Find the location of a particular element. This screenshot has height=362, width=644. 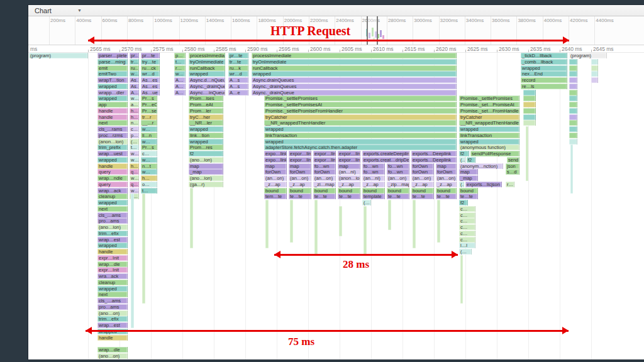

chart-mode-select: Chart ▼ is located at coordinates (43, 11).